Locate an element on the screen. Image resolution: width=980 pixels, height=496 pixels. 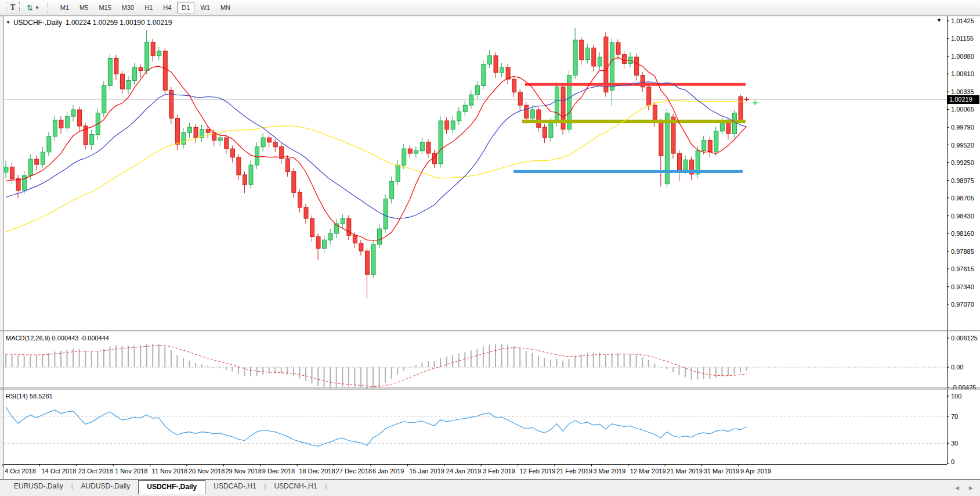
svg-text: 15 Jan 2019 is located at coordinates (427, 471).